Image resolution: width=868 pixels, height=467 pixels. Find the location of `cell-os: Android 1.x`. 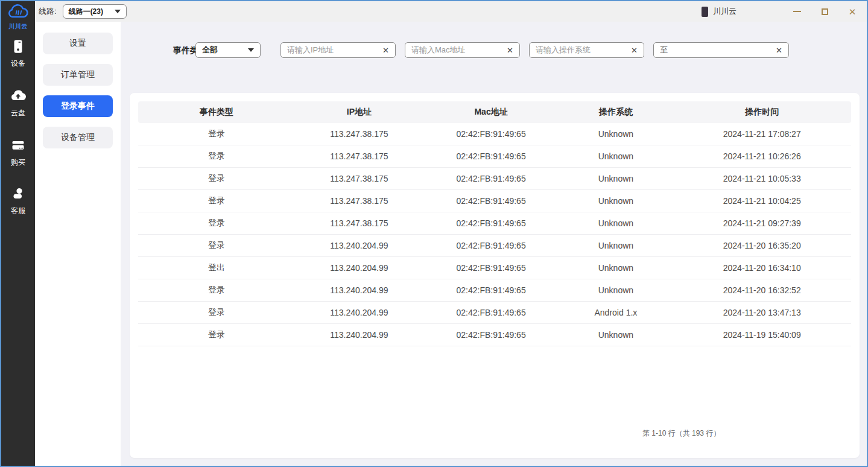

cell-os: Android 1.x is located at coordinates (615, 313).